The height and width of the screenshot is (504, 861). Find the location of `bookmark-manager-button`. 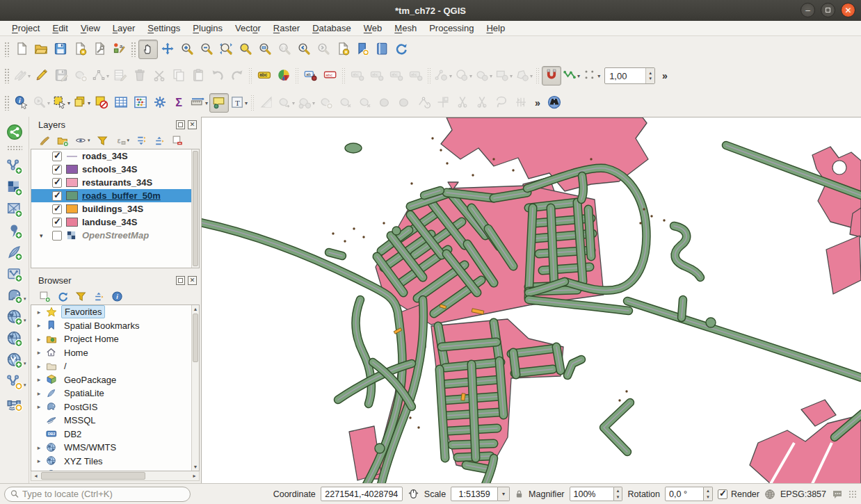

bookmark-manager-button is located at coordinates (382, 49).